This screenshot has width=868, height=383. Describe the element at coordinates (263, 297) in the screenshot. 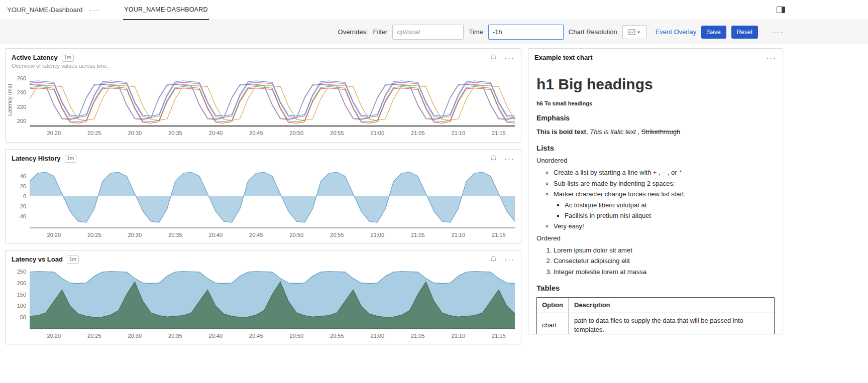

I see `latency-vs-load-card: Latency vs Load 1m ··· 5010015020025020:…` at that location.